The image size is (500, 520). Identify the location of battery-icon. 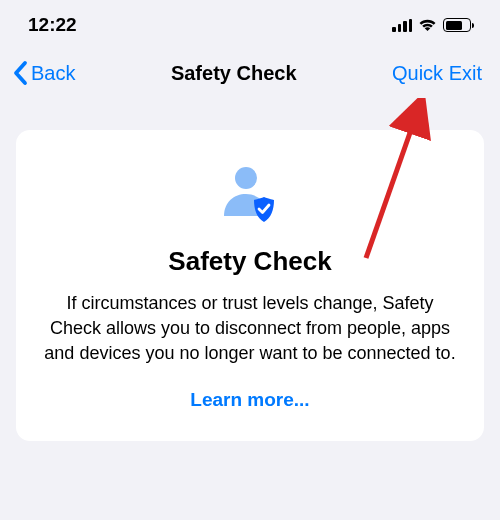
(458, 25).